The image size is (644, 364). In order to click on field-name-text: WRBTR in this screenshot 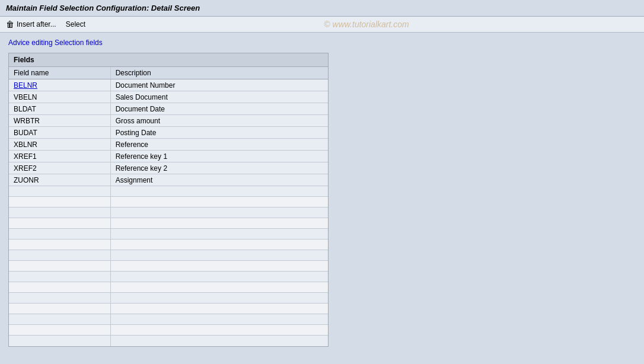, I will do `click(27, 121)`.